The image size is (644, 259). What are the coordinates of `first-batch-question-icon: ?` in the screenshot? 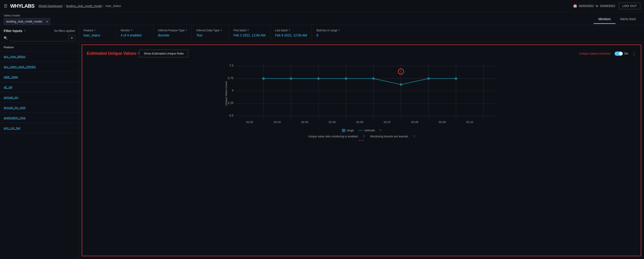 It's located at (248, 30).